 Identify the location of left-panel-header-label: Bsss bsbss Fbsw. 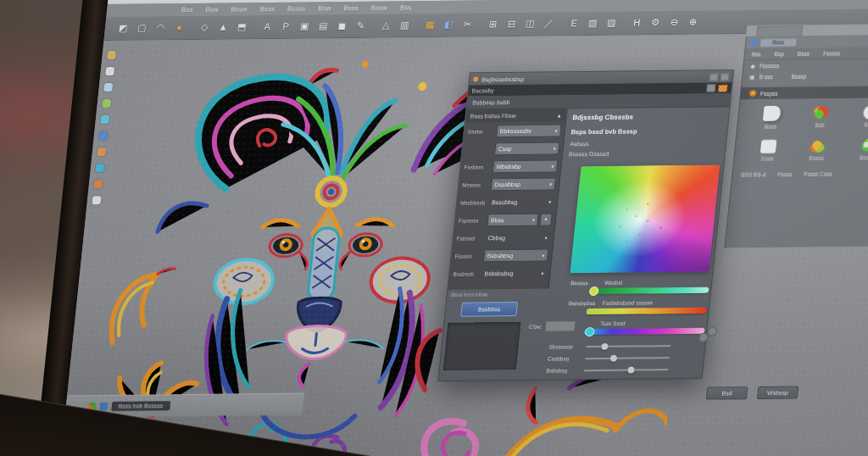
(493, 116).